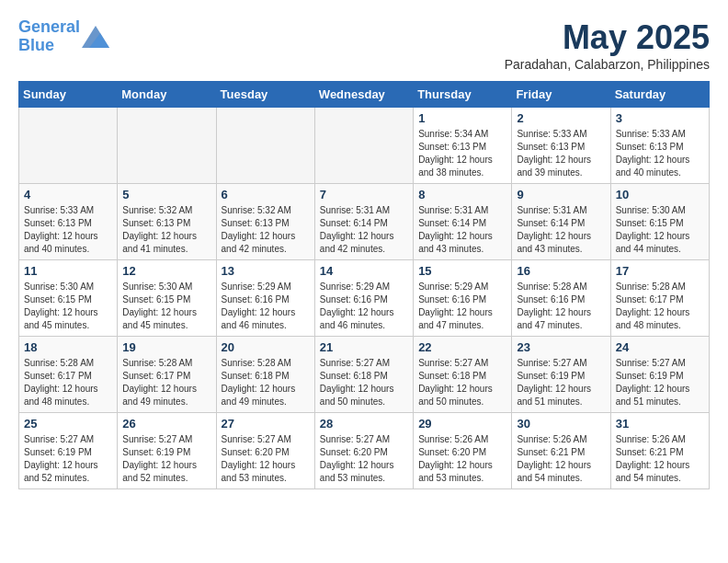 The width and height of the screenshot is (728, 563). What do you see at coordinates (660, 195) in the screenshot?
I see `day-number: 10` at bounding box center [660, 195].